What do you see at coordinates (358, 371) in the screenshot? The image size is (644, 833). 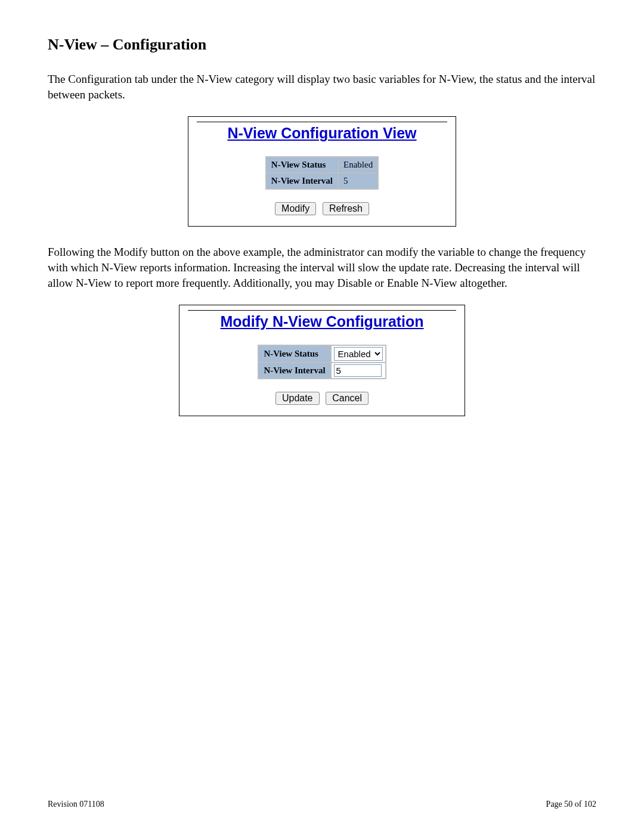 I see `interval-input` at bounding box center [358, 371].